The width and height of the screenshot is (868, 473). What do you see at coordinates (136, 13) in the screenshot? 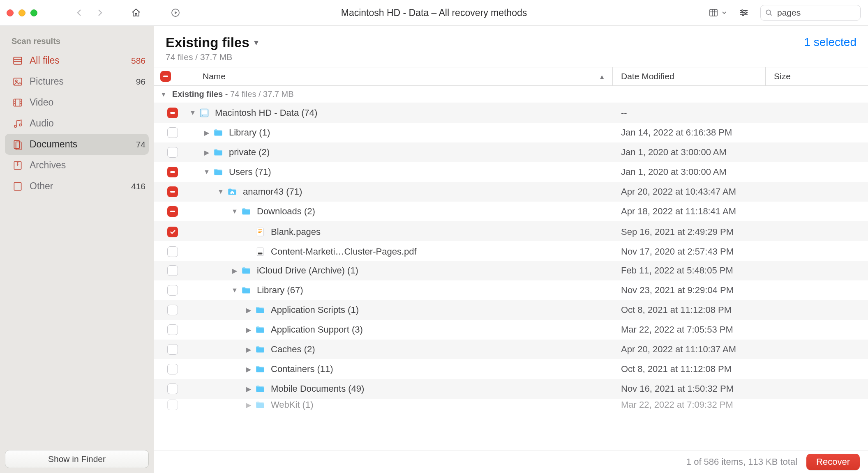
I see `home-button` at bounding box center [136, 13].